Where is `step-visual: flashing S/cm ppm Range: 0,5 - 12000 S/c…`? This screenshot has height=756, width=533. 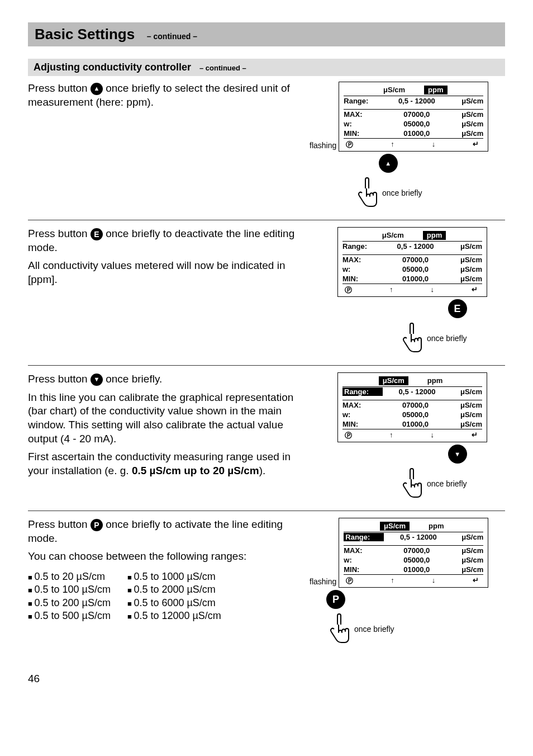
step-visual: flashing S/cm ppm Range: 0,5 - 12000 S/c… is located at coordinates (407, 582).